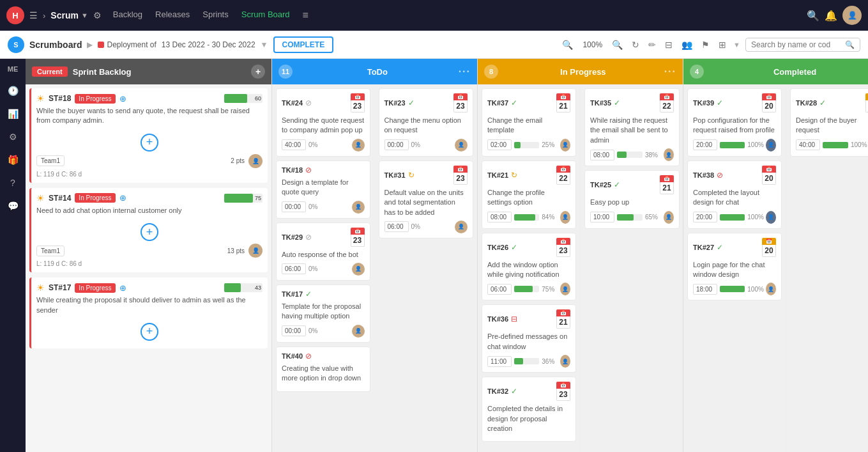 This screenshot has height=452, width=868. Describe the element at coordinates (128, 15) in the screenshot. I see `nav-backlog: Backlog` at that location.